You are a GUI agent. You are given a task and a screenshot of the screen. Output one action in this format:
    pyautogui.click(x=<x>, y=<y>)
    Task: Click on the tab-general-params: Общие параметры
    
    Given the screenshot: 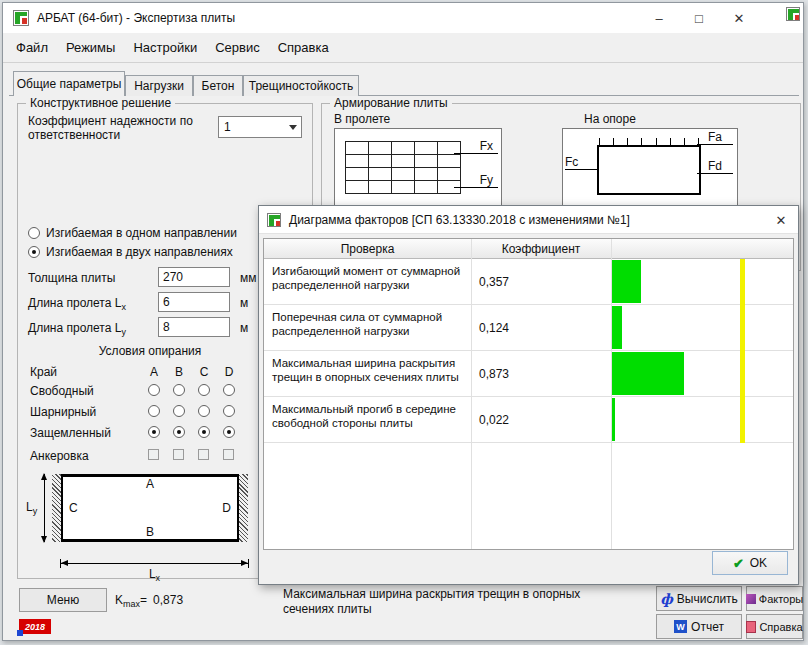 What is the action you would take?
    pyautogui.click(x=69, y=84)
    